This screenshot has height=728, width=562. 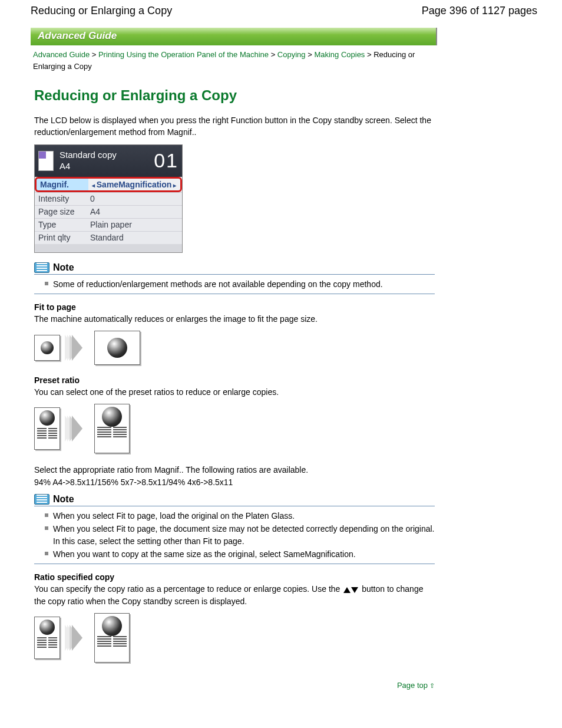 What do you see at coordinates (351, 590) in the screenshot?
I see `up-down-button-icon` at bounding box center [351, 590].